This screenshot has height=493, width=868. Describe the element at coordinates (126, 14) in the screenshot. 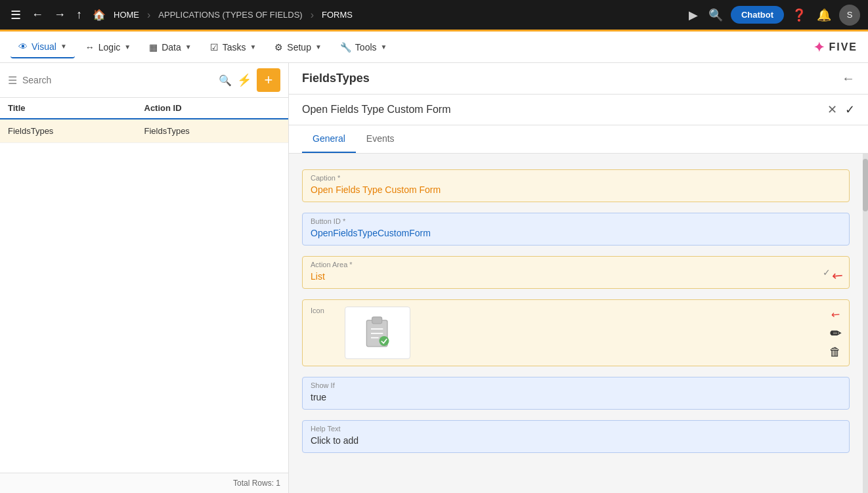

I see `breadcrumb-home: HOME` at that location.